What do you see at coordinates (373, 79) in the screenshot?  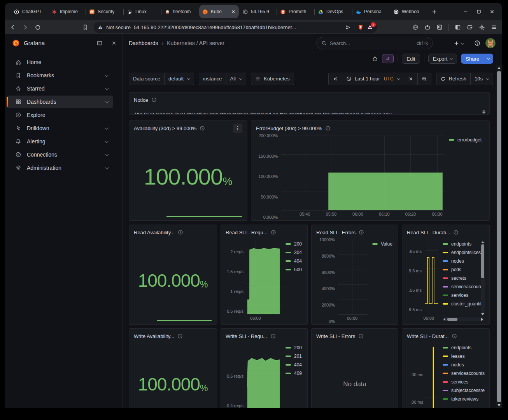 I see `time-range-button: Last 1 hour UTC` at bounding box center [373, 79].